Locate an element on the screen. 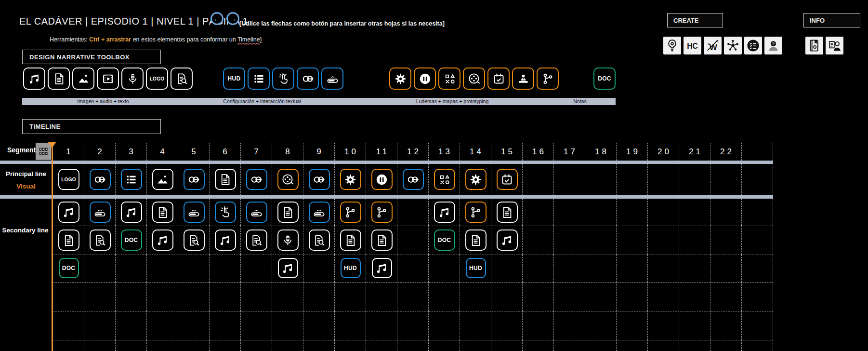 The width and height of the screenshot is (868, 351). group-label: Imagen + audio + texto is located at coordinates (103, 101).